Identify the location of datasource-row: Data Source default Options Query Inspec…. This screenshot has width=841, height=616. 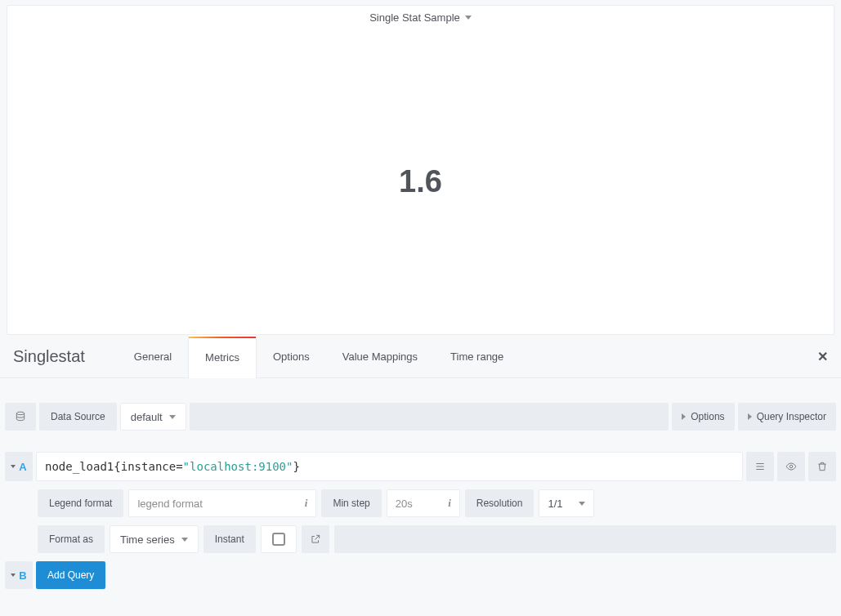
(420, 417).